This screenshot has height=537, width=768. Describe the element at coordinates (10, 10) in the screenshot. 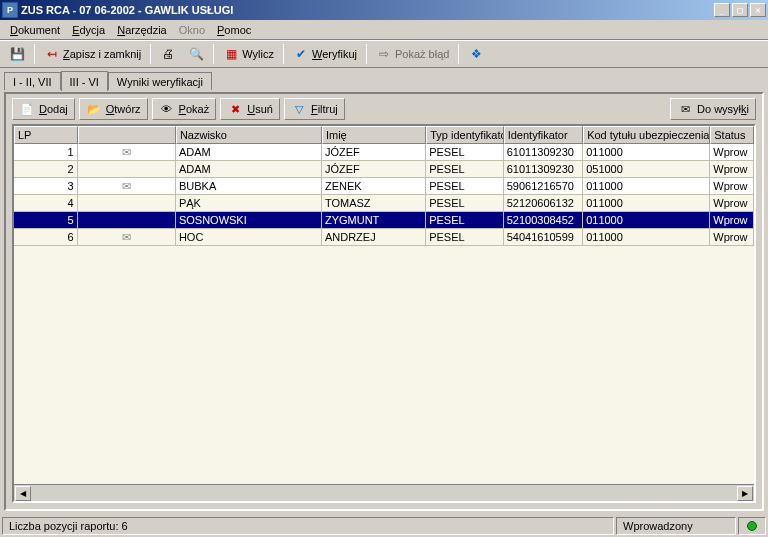

I see `app-icon: P` at that location.